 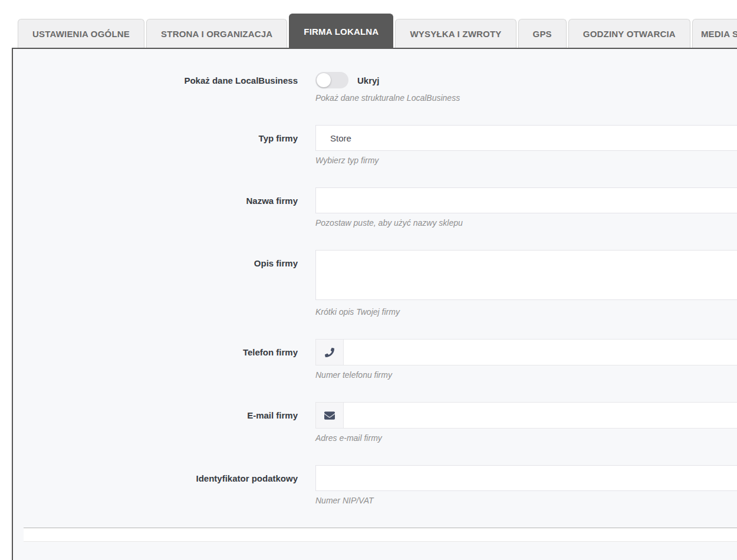 I want to click on business-type-label: Typ firmy, so click(x=156, y=134).